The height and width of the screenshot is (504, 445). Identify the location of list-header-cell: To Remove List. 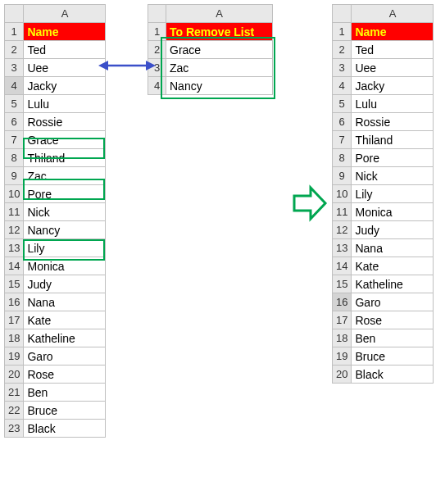
(220, 32).